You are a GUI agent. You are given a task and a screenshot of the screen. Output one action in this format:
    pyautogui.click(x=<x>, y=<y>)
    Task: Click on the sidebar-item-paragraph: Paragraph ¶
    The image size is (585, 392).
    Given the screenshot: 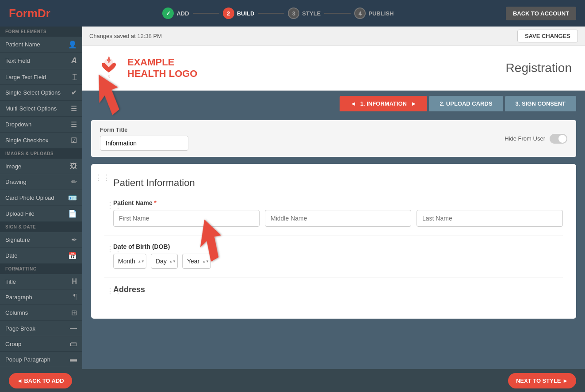 What is the action you would take?
    pyautogui.click(x=41, y=297)
    